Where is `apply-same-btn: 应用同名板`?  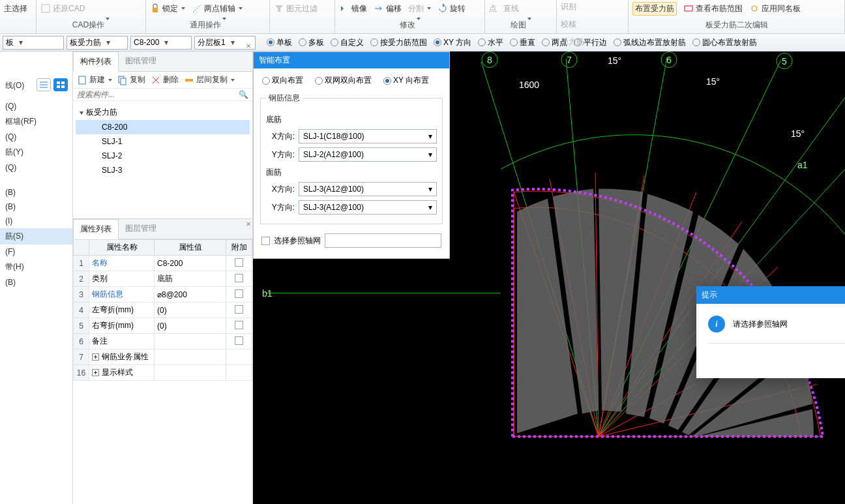
apply-same-btn: 应用同名板 is located at coordinates (775, 9).